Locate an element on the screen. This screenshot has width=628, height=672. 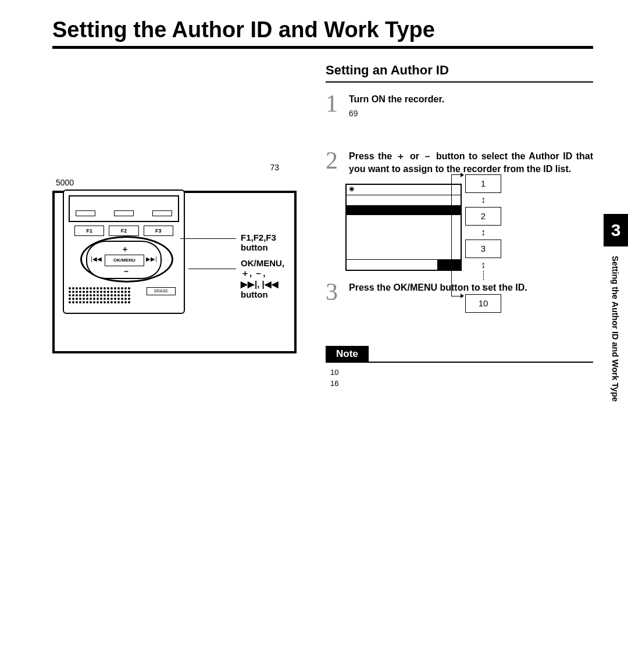
minus-icon: － is located at coordinates (126, 271).